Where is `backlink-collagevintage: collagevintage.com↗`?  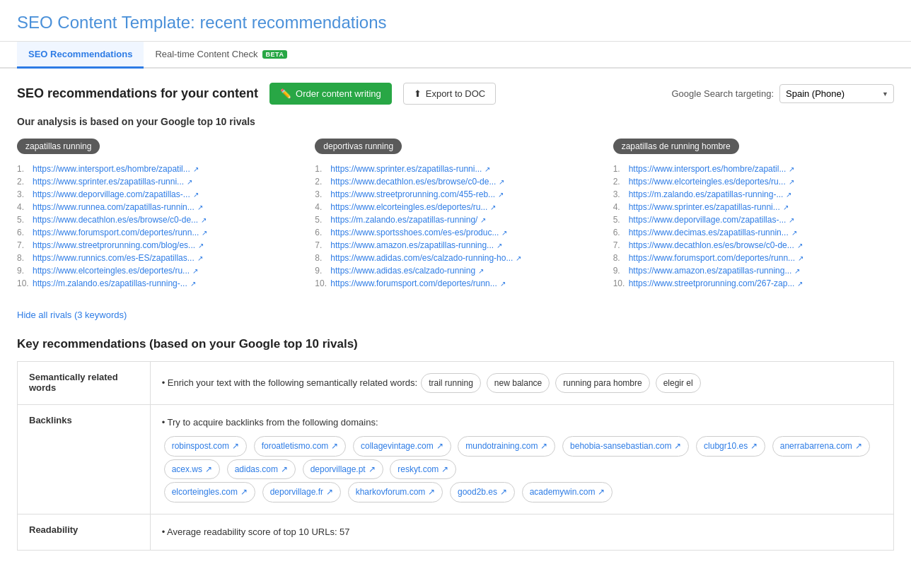 backlink-collagevintage: collagevintage.com↗ is located at coordinates (402, 446).